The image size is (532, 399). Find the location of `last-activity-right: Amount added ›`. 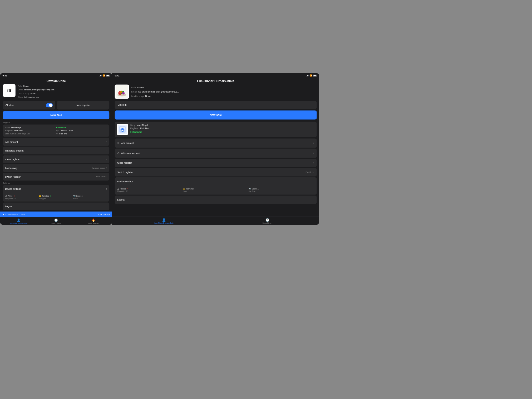

last-activity-right: Amount added › is located at coordinates (100, 168).